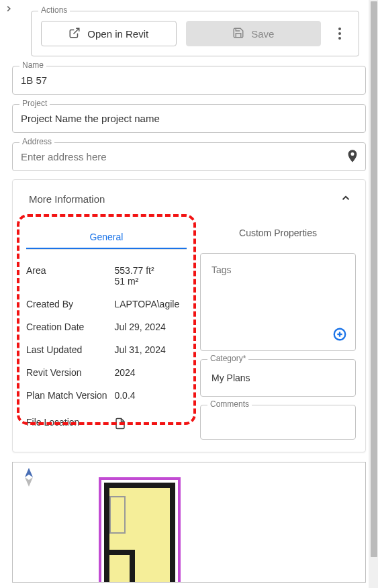  I want to click on info-val: 2024, so click(150, 373).